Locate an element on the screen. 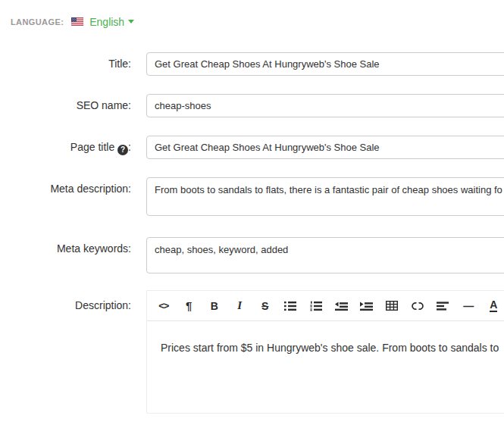  seo-name-input is located at coordinates (325, 106).